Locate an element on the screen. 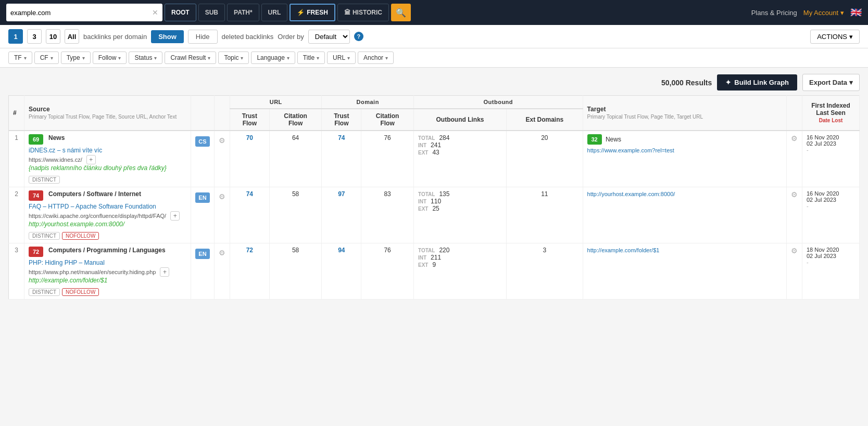 The height and width of the screenshot is (426, 868). table-row: 1 69 News iDNES.cz – s námi víte víc htt… is located at coordinates (434, 159).